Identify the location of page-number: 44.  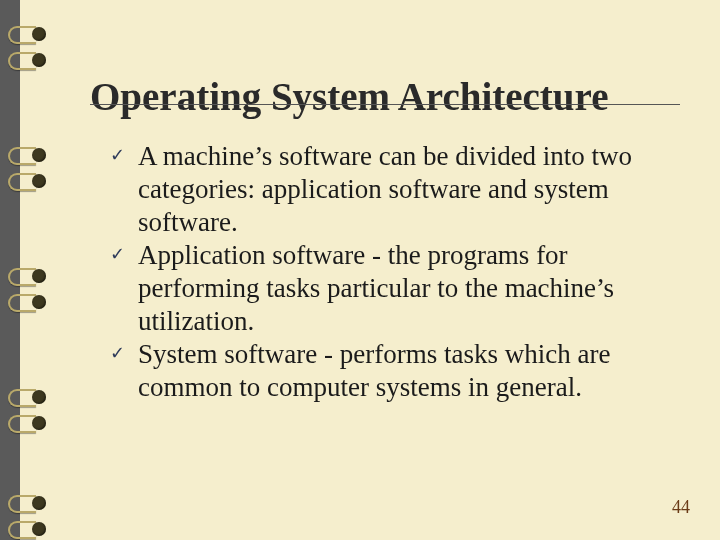
(681, 508).